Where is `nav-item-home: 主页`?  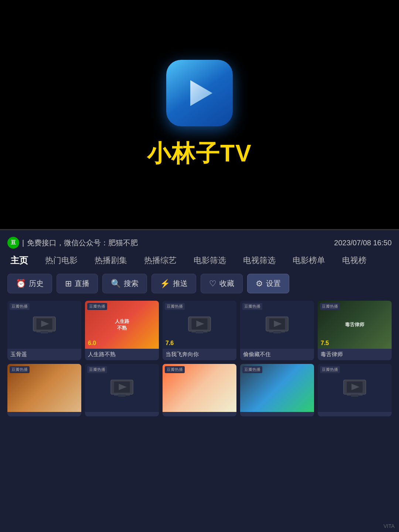 nav-item-home: 主页 is located at coordinates (19, 260).